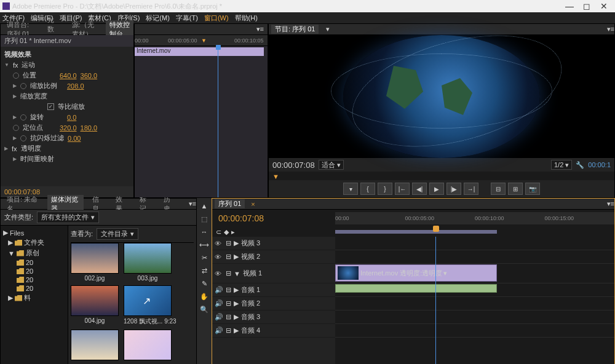 The width and height of the screenshot is (615, 364). What do you see at coordinates (515, 189) in the screenshot?
I see `extract-button: ⊞` at bounding box center [515, 189].